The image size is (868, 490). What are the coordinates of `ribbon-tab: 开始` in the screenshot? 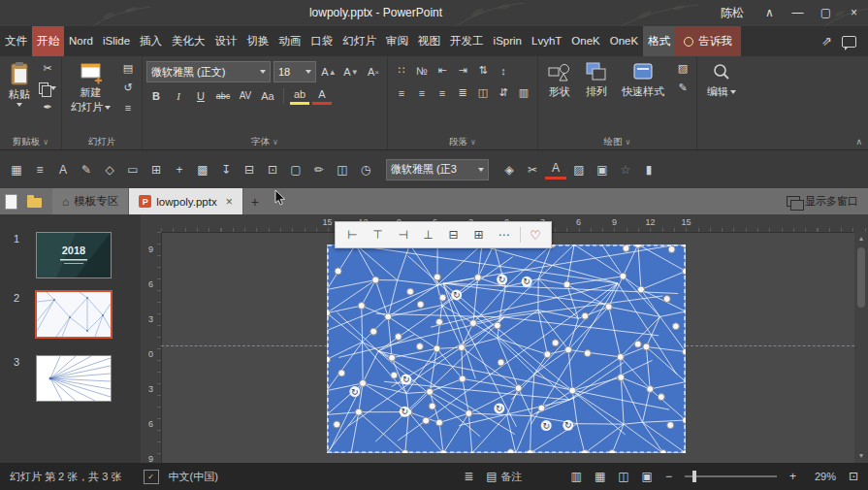 It's located at (48, 41).